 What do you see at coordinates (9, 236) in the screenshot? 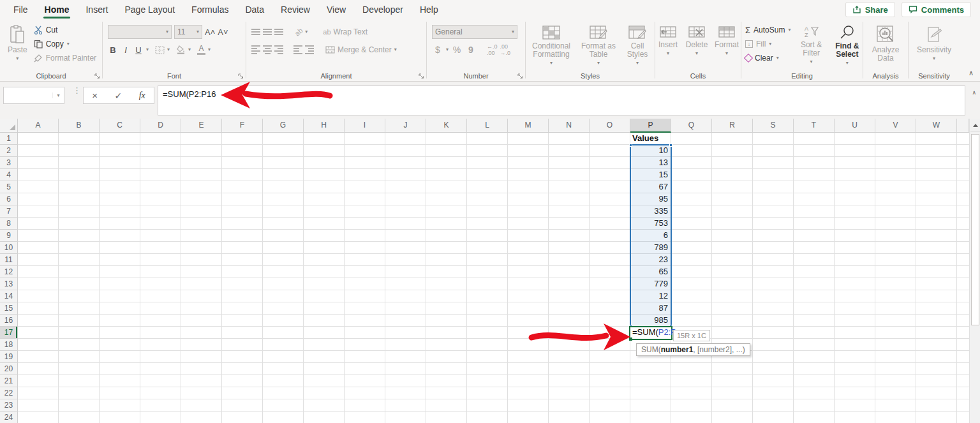
I see `row-header-9: 9` at bounding box center [9, 236].